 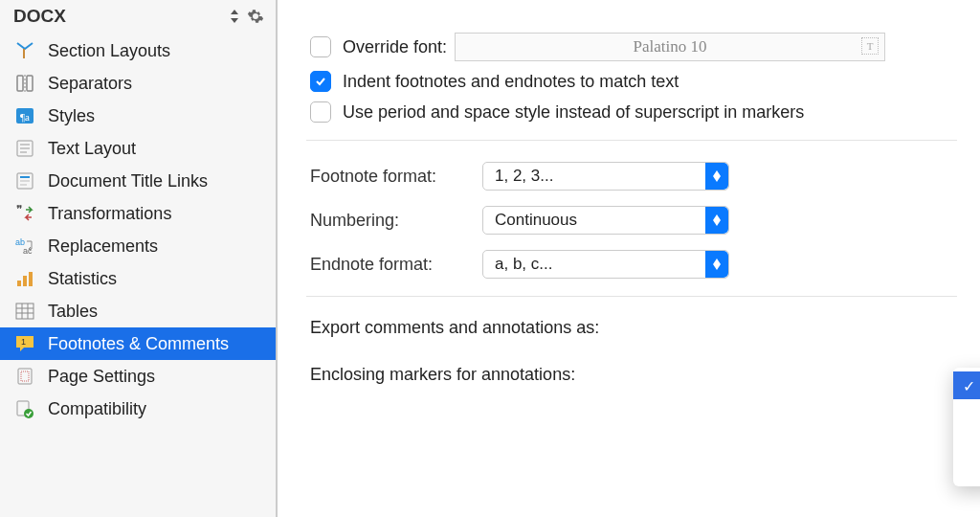 What do you see at coordinates (634, 81) in the screenshot?
I see `indent-row: Indent footnotes and endnotes to match t…` at bounding box center [634, 81].